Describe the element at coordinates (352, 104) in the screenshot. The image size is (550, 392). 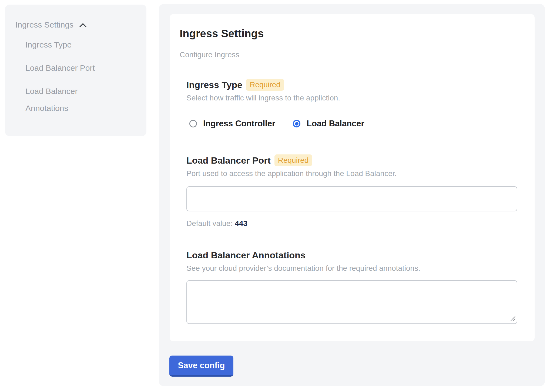
I see `section-ingress-type: Ingress Type Required Select how traffic…` at that location.